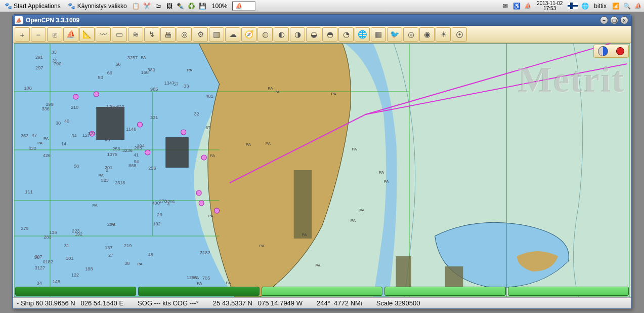  I want to click on main-toolbar: + − ⎚ ⛵ 📐 〰 ▭ ≋ ↯ 🖶 ◎ ⚙ ▥ ☁ 🧭 ◍ ◐ ◑ ◒ ◓ …, so click(322, 34).